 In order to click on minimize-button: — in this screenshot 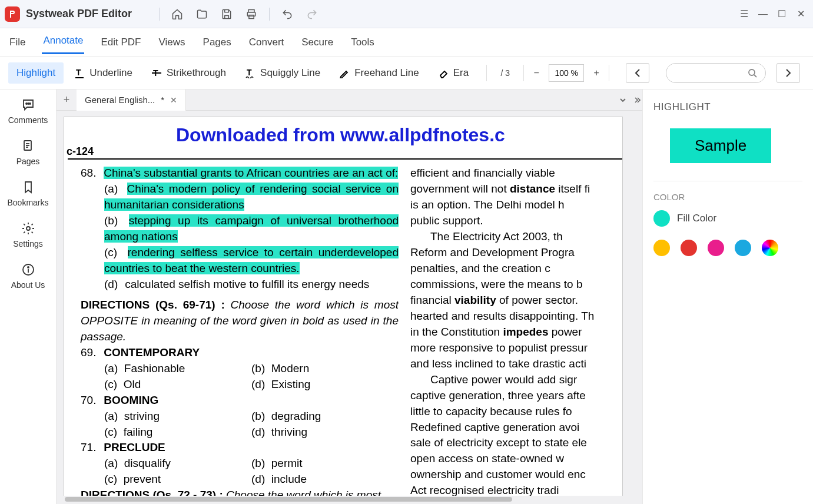, I will do `click(763, 14)`.